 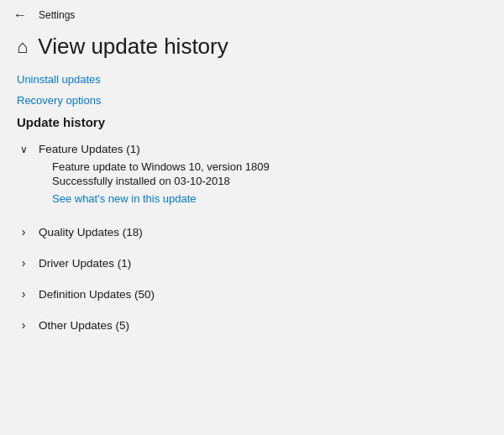 What do you see at coordinates (252, 294) in the screenshot?
I see `definition-updates-group: › Definition Updates (50)` at bounding box center [252, 294].